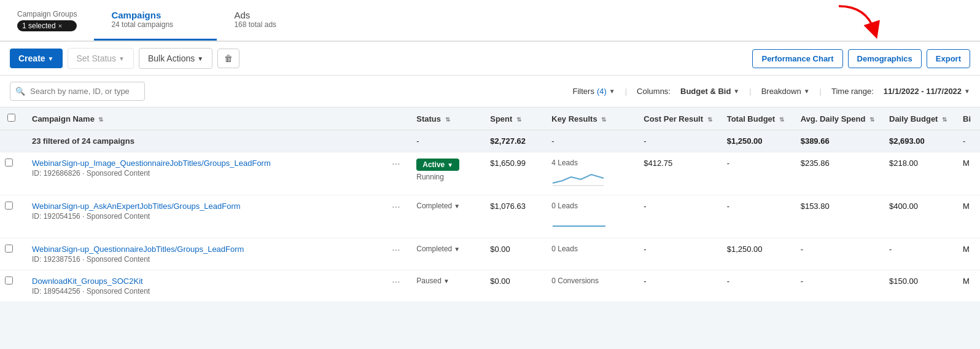  Describe the element at coordinates (101, 58) in the screenshot. I see `set-status-button: Set Status ▼` at that location.